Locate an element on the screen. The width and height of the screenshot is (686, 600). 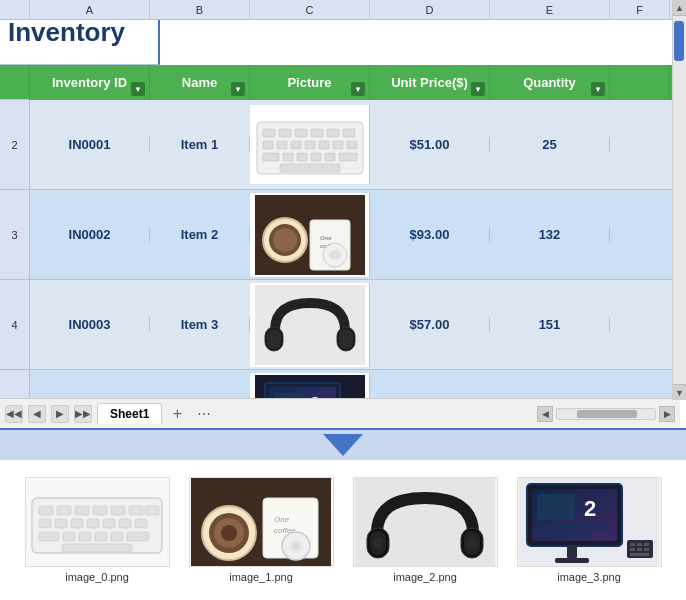
gallery-monitor-svg: 2 is located at coordinates (589, 522).